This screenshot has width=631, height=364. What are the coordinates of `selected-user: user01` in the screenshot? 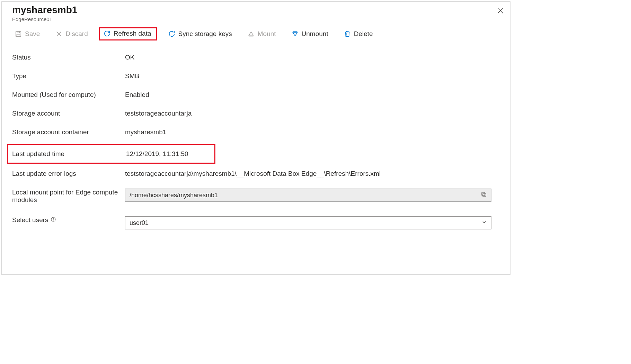 It's located at (139, 223).